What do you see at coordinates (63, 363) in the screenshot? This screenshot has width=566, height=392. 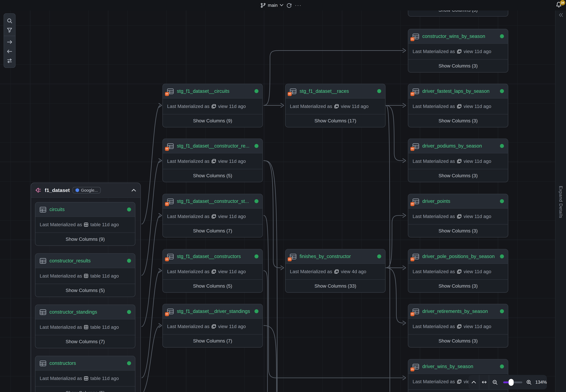 I see `node-title: constructors` at bounding box center [63, 363].